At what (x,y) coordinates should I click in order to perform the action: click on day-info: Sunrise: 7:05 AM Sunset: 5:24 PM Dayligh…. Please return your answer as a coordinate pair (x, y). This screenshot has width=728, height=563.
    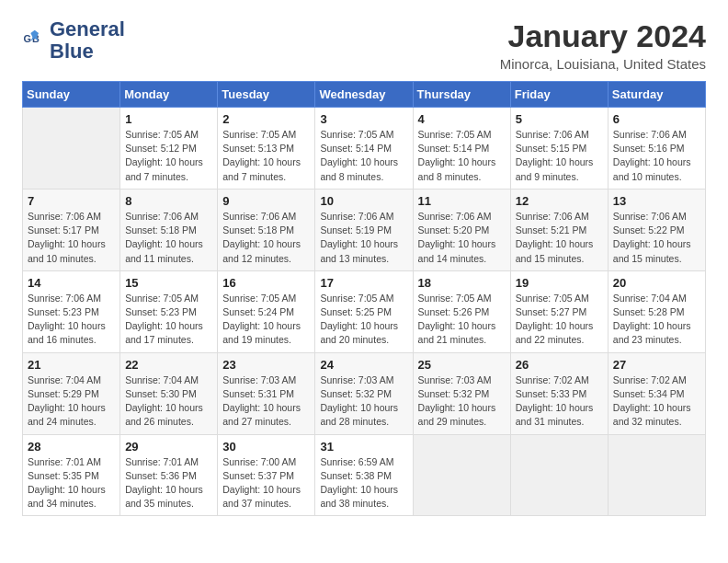
    Looking at the image, I should click on (267, 320).